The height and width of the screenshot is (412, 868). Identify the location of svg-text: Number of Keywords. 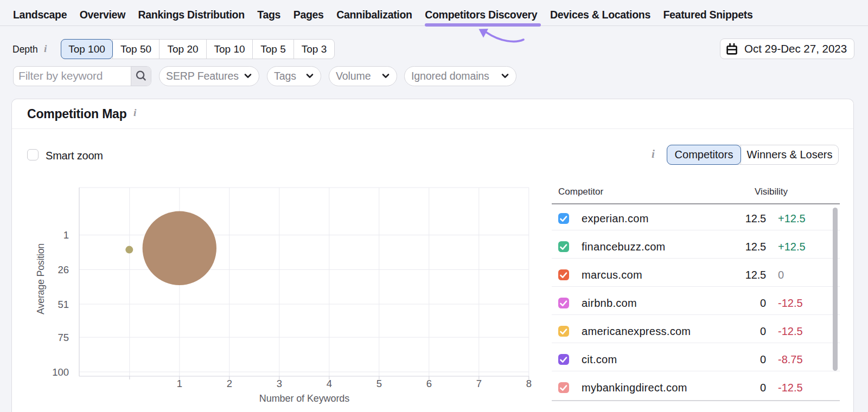
(304, 398).